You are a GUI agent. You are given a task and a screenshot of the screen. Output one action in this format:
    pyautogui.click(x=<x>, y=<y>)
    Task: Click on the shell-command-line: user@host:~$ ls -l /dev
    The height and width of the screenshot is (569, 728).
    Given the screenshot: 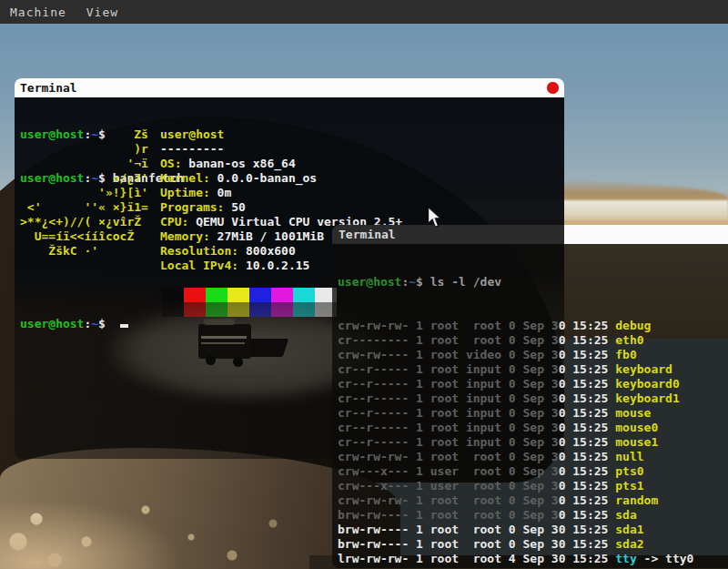 What is the action you would take?
    pyautogui.click(x=533, y=282)
    